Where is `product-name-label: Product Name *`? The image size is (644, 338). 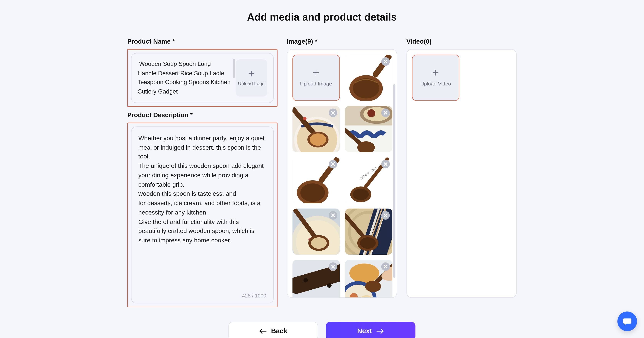 product-name-label: Product Name * is located at coordinates (202, 41).